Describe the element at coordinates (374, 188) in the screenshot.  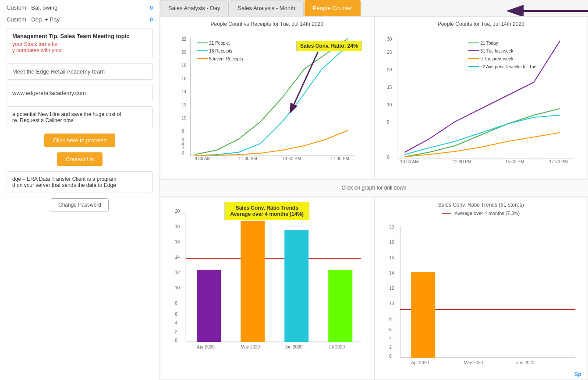
I see `chart-label-bar: Click on graph for drill down` at that location.